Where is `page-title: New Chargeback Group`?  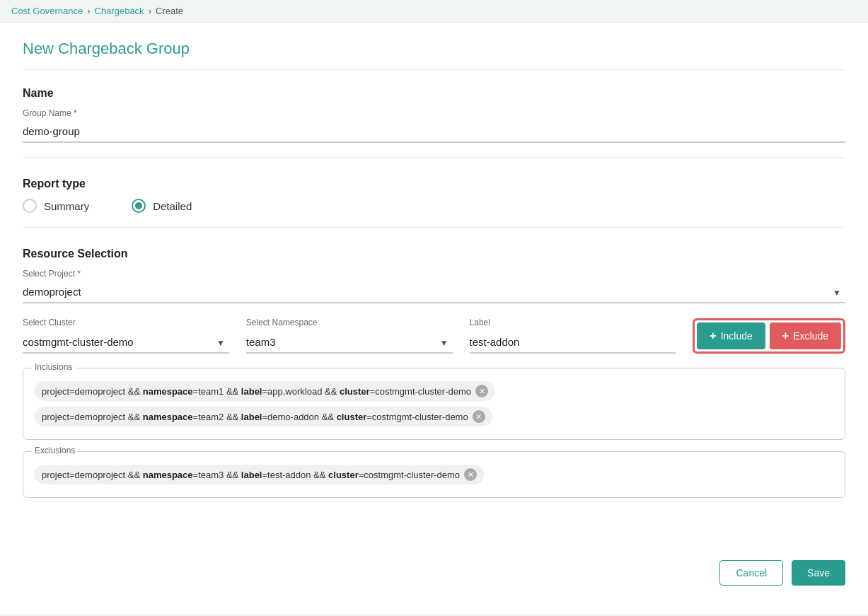 page-title: New Chargeback Group is located at coordinates (434, 55).